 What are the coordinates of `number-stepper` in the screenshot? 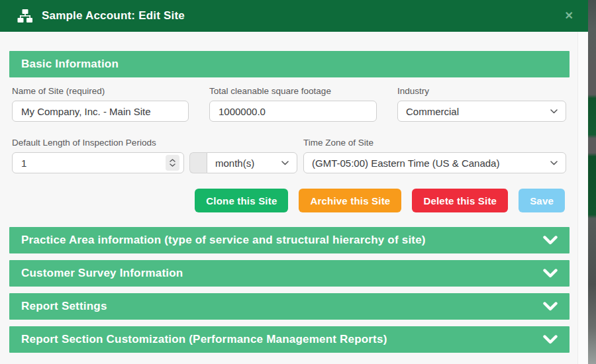 It's located at (172, 163).